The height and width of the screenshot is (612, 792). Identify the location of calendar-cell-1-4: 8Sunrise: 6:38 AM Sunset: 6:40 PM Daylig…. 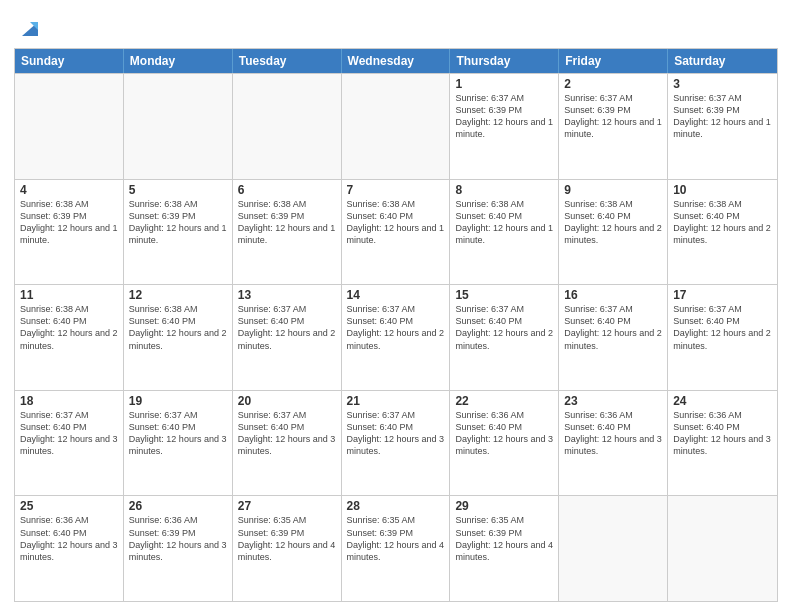
(504, 232).